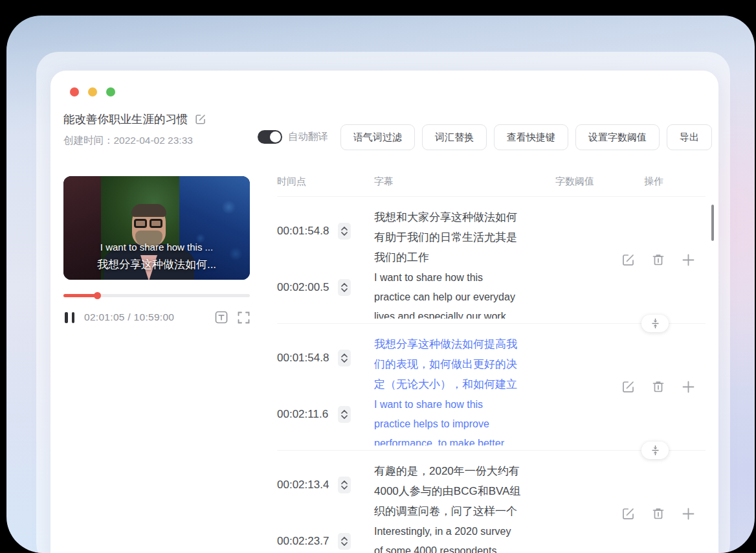 This screenshot has height=553, width=756. I want to click on subtitle-text-en: Interestingly, in a 2020 survey of some …, so click(467, 537).